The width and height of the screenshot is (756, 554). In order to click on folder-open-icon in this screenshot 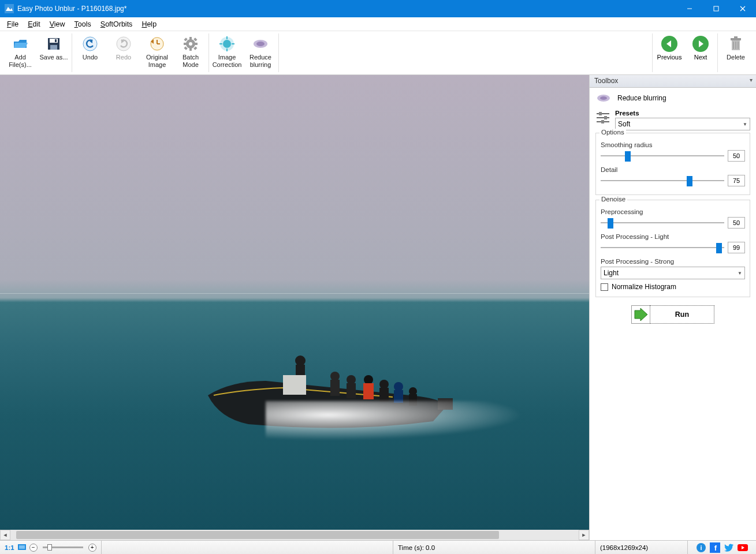, I will do `click(20, 44)`.